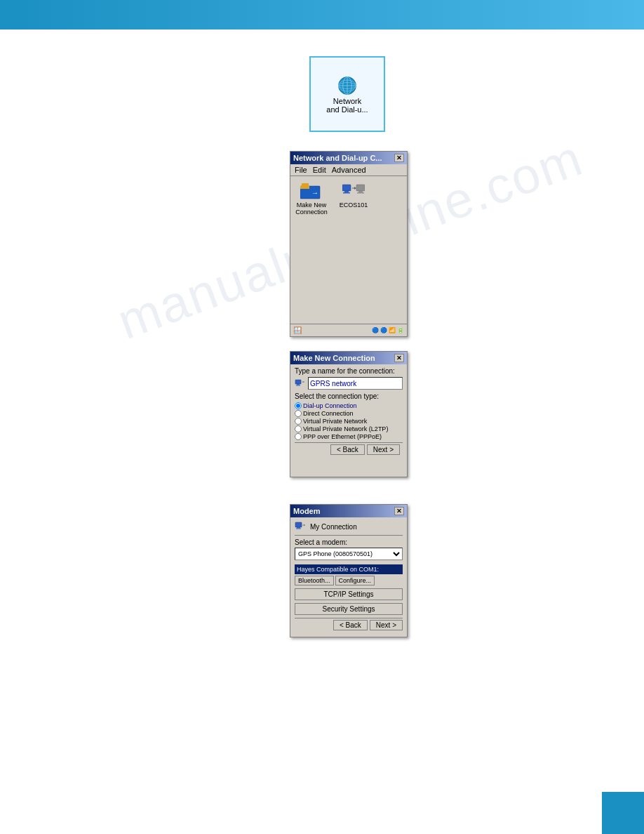 The height and width of the screenshot is (834, 644). What do you see at coordinates (298, 429) in the screenshot?
I see `mc-radio-vpn-l2tp-input` at bounding box center [298, 429].